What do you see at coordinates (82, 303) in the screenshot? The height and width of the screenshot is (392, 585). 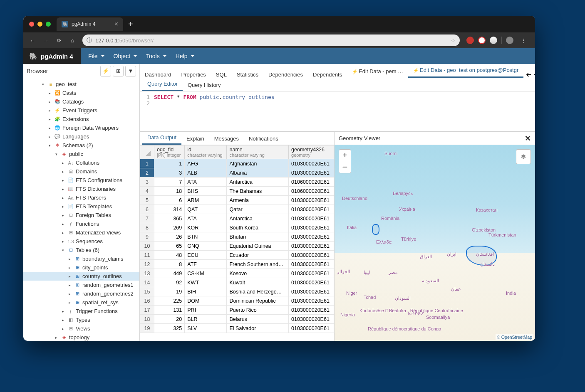 I see `tree-table-spatial_ref_sys: ▸⊞spatial_ref_sys` at bounding box center [82, 303].